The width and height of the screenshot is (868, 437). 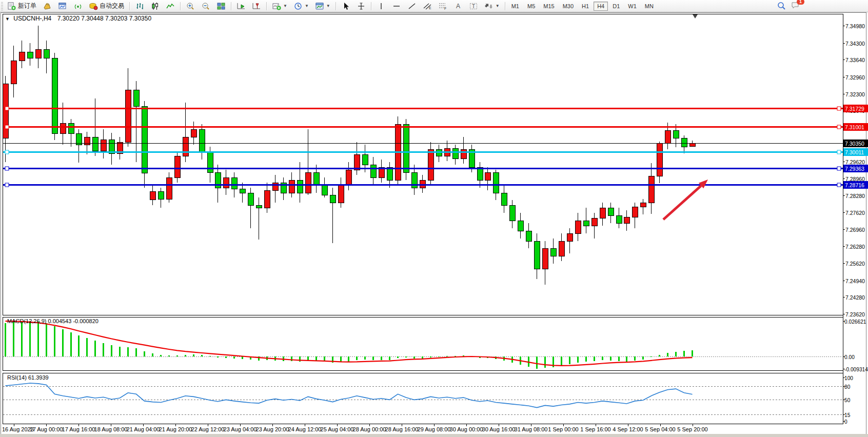 What do you see at coordinates (796, 6) in the screenshot?
I see `notifications-button: 1` at bounding box center [796, 6].